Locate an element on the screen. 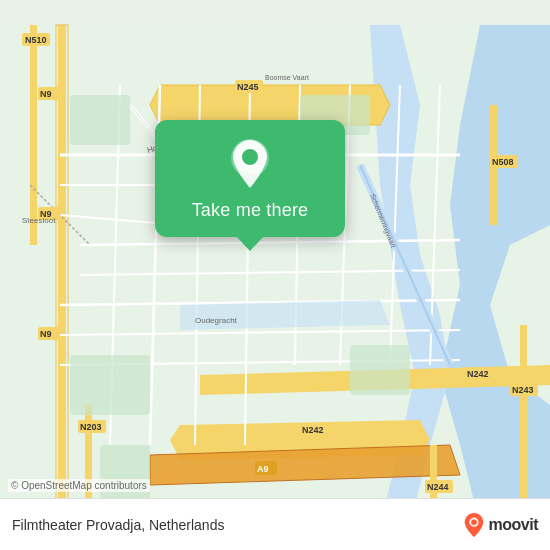 Image resolution: width=550 pixels, height=550 pixels. svg-text: N508 is located at coordinates (503, 162).